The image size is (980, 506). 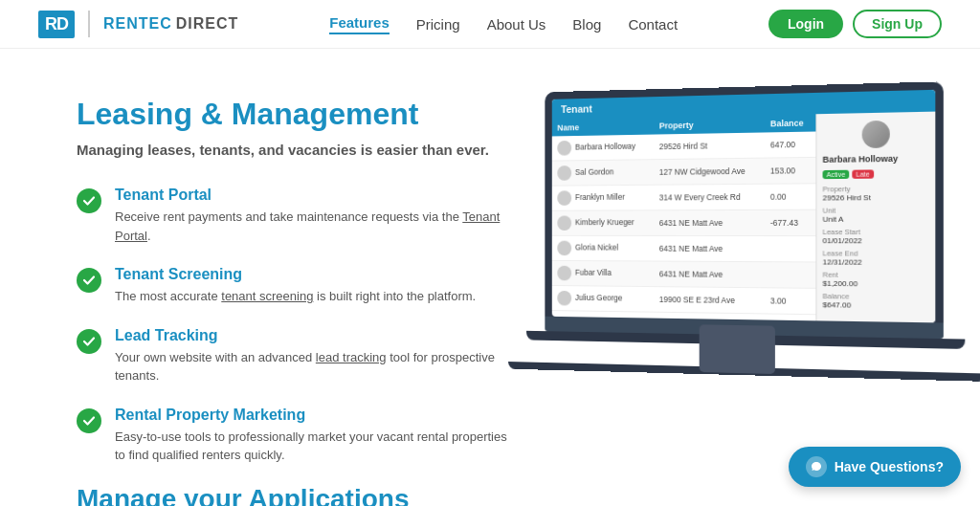 I want to click on sidebar-field: Lease End12/31/2022, so click(x=877, y=258).